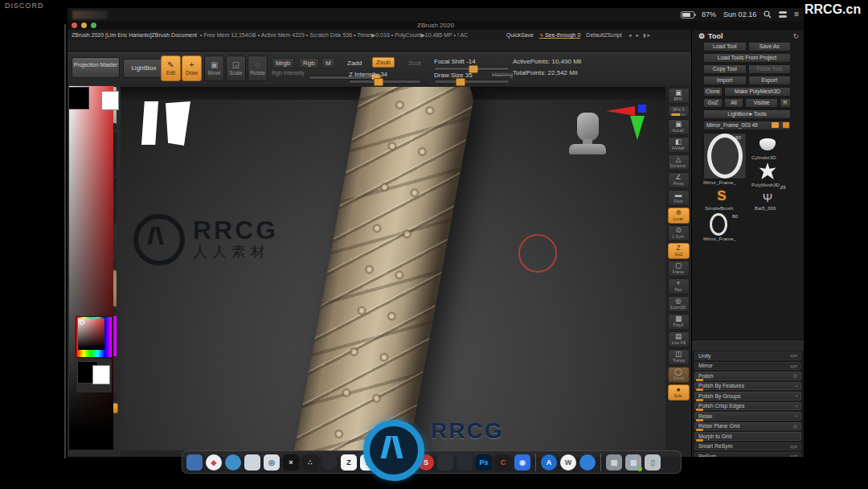 The width and height of the screenshot is (868, 489). I want to click on dock-item: ◆, so click(214, 462).